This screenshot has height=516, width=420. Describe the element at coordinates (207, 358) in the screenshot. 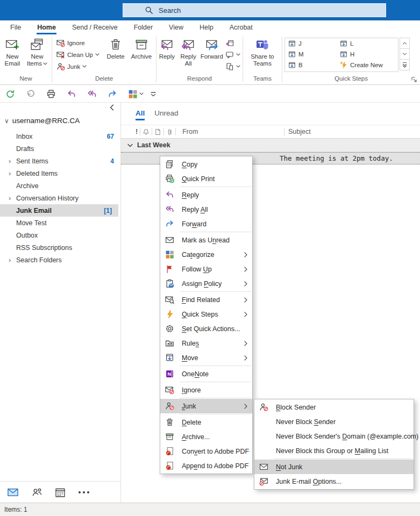

I see `context-menu-item: Move` at that location.